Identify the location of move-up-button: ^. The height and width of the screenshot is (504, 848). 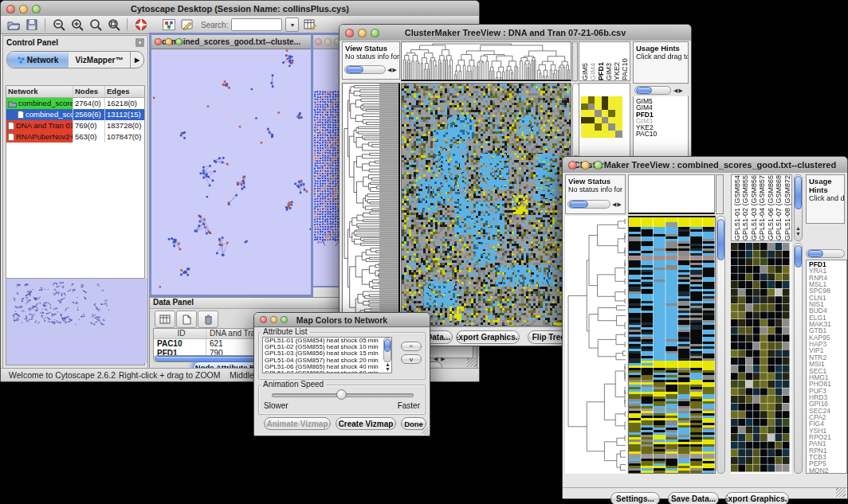
(411, 346).